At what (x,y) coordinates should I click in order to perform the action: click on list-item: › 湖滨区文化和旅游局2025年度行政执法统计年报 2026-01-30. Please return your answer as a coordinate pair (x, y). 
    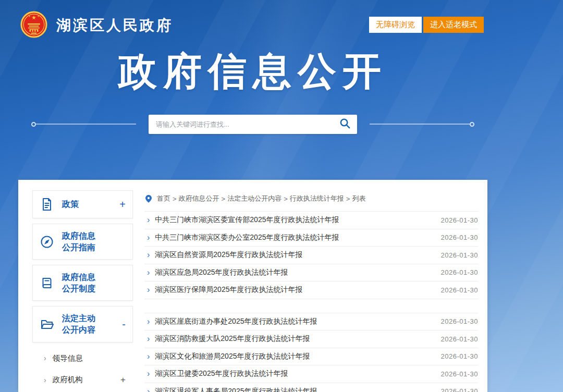
    Looking at the image, I should click on (311, 357).